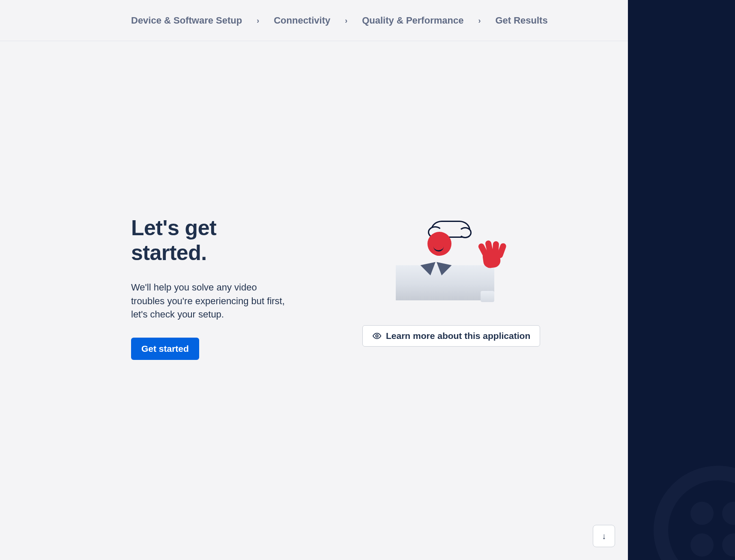 The image size is (735, 560). I want to click on step-get-results: Get Results, so click(521, 21).